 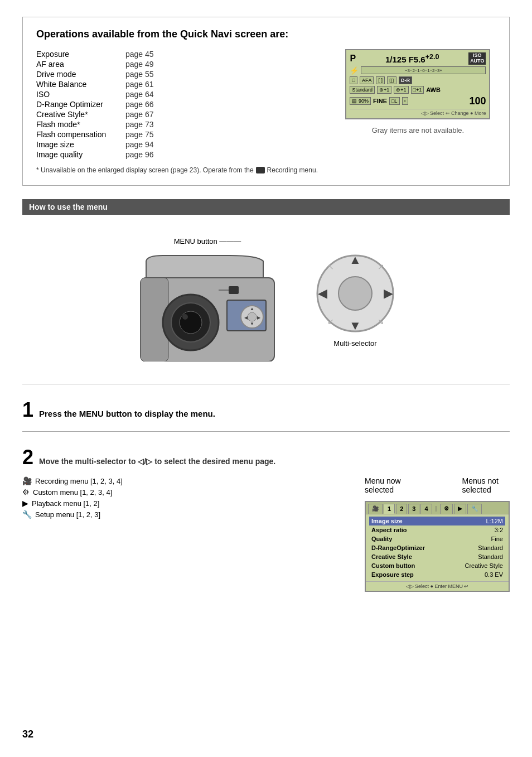 I want to click on ops-page: page 45, so click(x=139, y=54).